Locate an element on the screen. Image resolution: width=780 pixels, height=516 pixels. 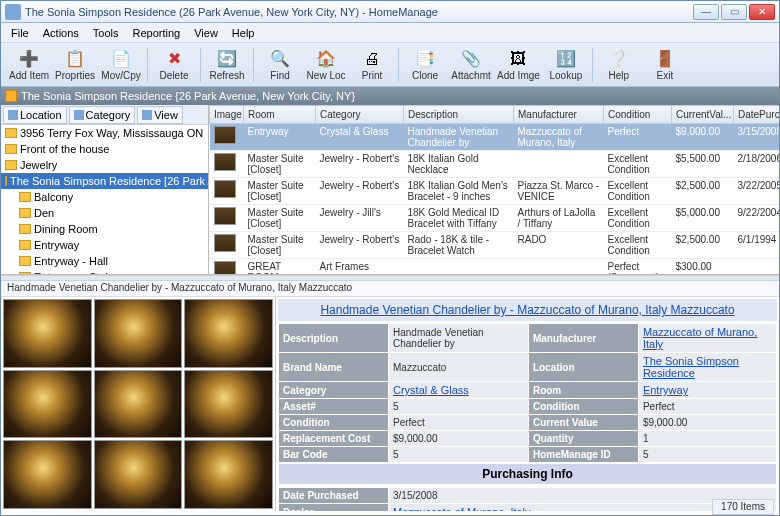
tree-node: Entryway - Stairway is located at coordinates (104, 272).